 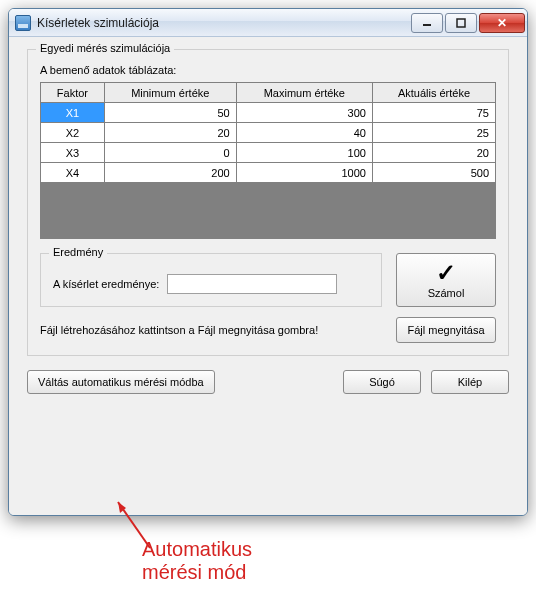 What do you see at coordinates (446, 330) in the screenshot?
I see `file-open-button: Fájl megnyitása` at bounding box center [446, 330].